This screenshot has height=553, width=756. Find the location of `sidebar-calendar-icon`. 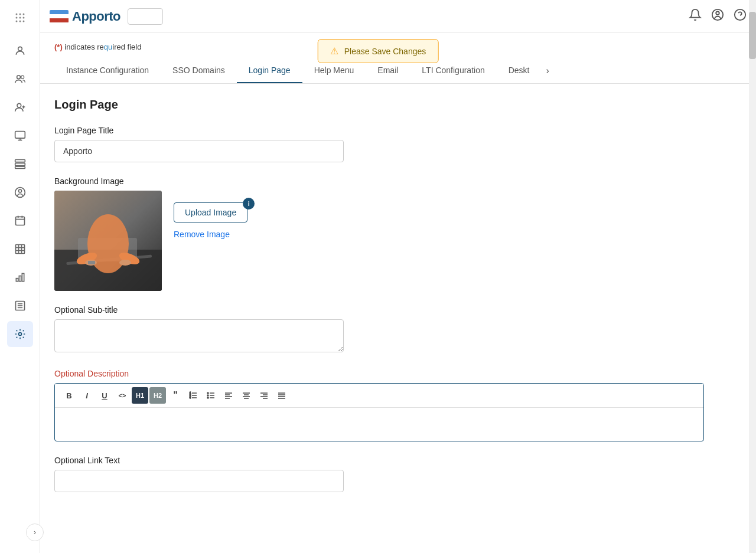

sidebar-calendar-icon is located at coordinates (20, 221).